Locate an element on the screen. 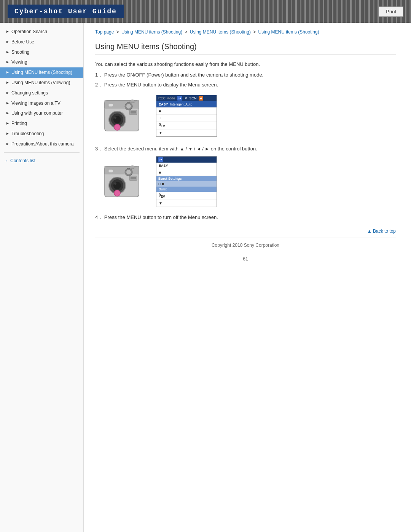 The width and height of the screenshot is (411, 532). sidebar-item-viewing-tv: ► Viewing images on a TV is located at coordinates (42, 104).